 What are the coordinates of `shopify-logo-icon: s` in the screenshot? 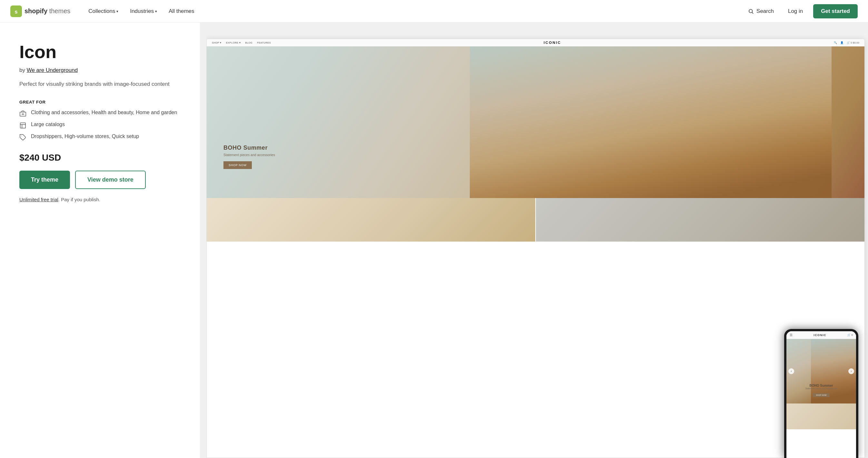 It's located at (16, 11).